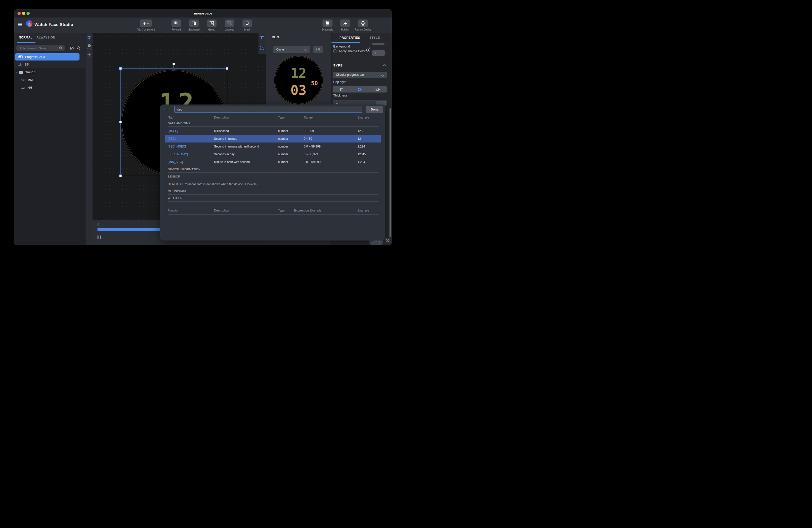 The image size is (812, 528). I want to click on properties-scrollbar-thumb, so click(390, 173).